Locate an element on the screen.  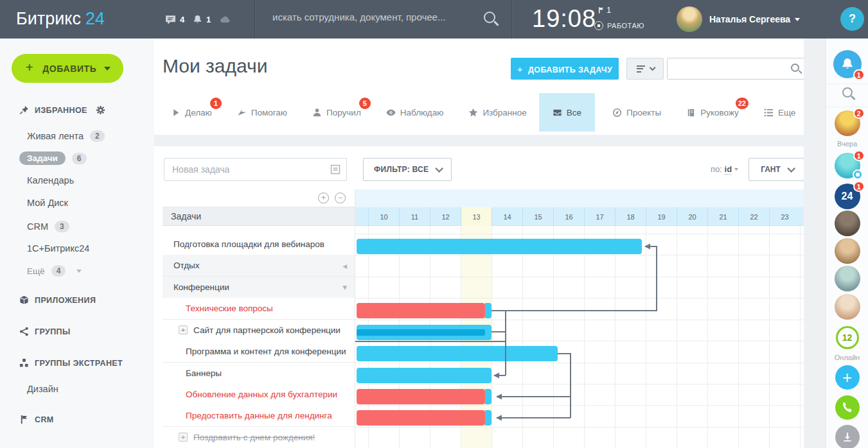
sidebar-item-7: Ещё4 is located at coordinates (54, 271).